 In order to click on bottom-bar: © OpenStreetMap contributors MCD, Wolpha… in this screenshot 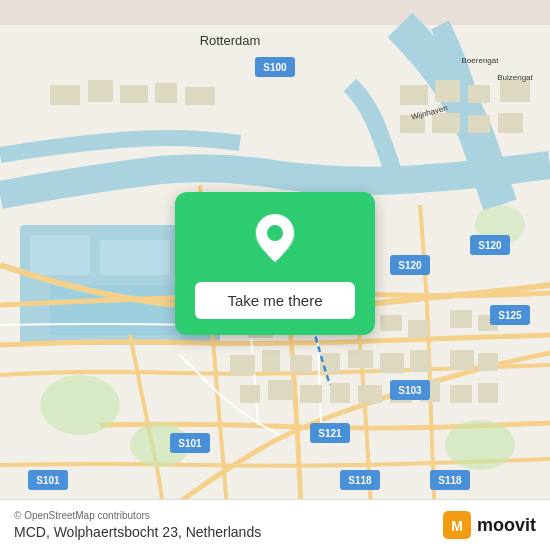, I will do `click(275, 524)`.